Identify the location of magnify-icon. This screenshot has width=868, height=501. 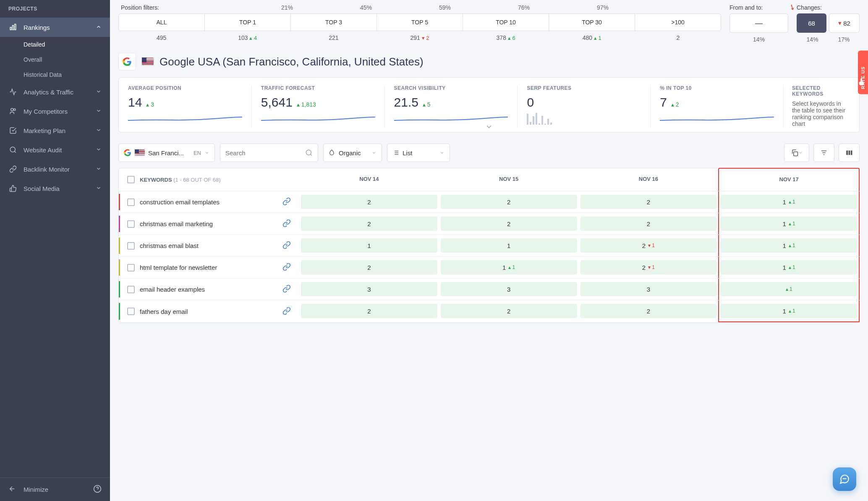
(13, 150).